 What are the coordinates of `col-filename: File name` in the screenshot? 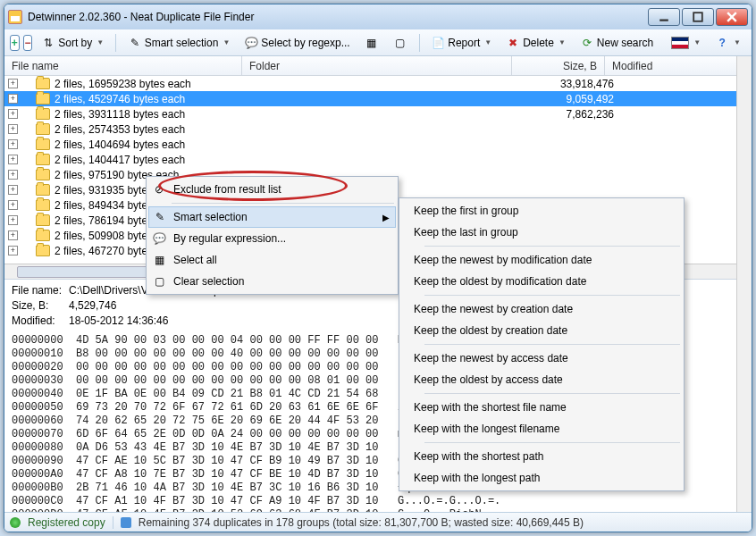 It's located at (123, 66).